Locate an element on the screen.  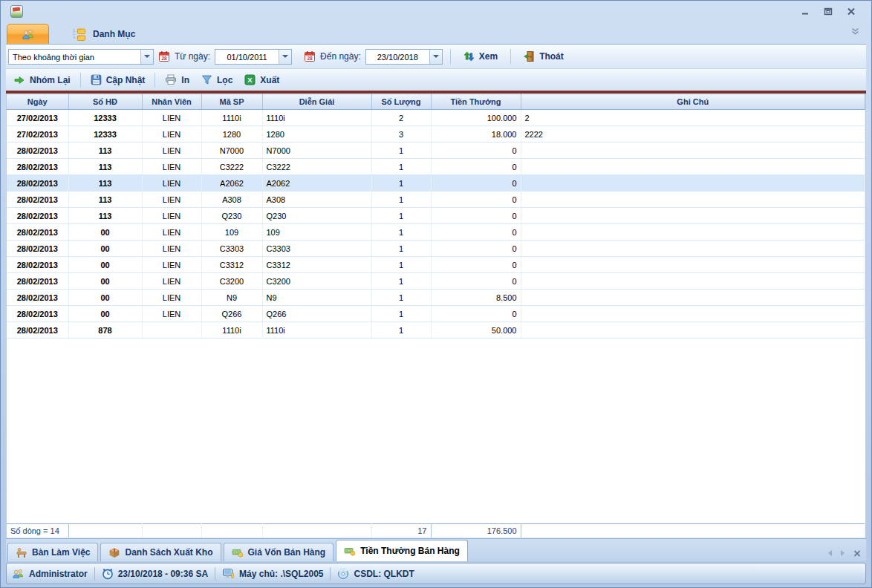
export-button: X Xuất is located at coordinates (261, 80).